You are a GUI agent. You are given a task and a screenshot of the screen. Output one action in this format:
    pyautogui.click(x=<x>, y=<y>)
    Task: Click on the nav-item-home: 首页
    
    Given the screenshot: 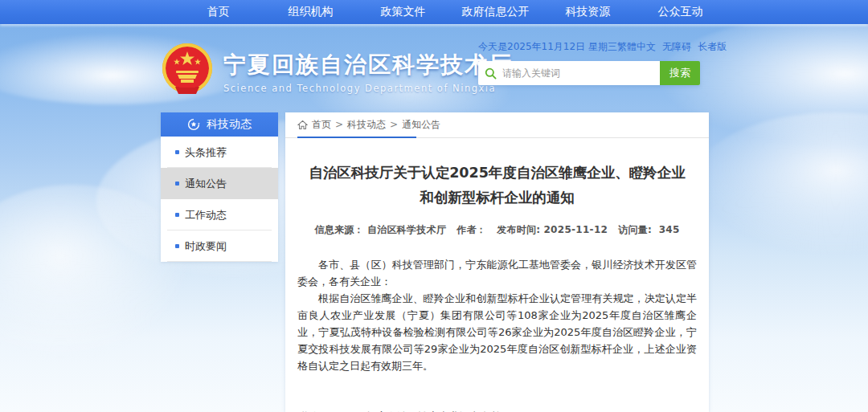 What is the action you would take?
    pyautogui.click(x=219, y=12)
    